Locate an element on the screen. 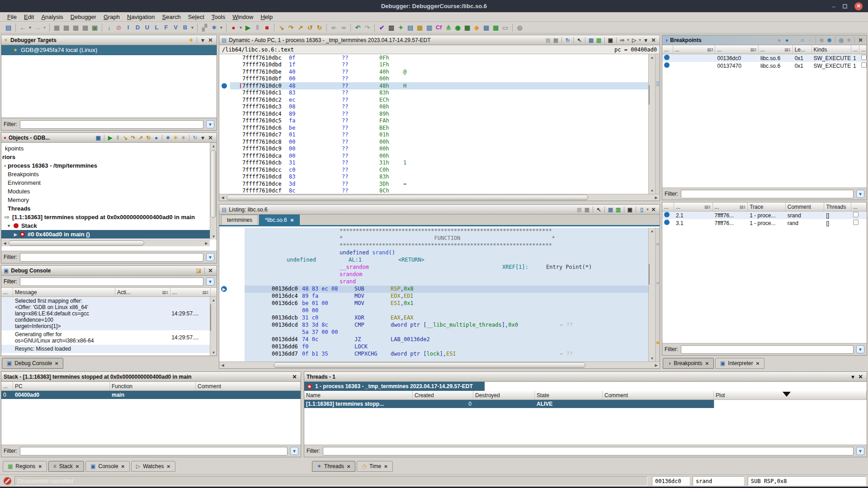 This screenshot has height=488, width=868. listing-line: undefined srand() is located at coordinates (449, 253).